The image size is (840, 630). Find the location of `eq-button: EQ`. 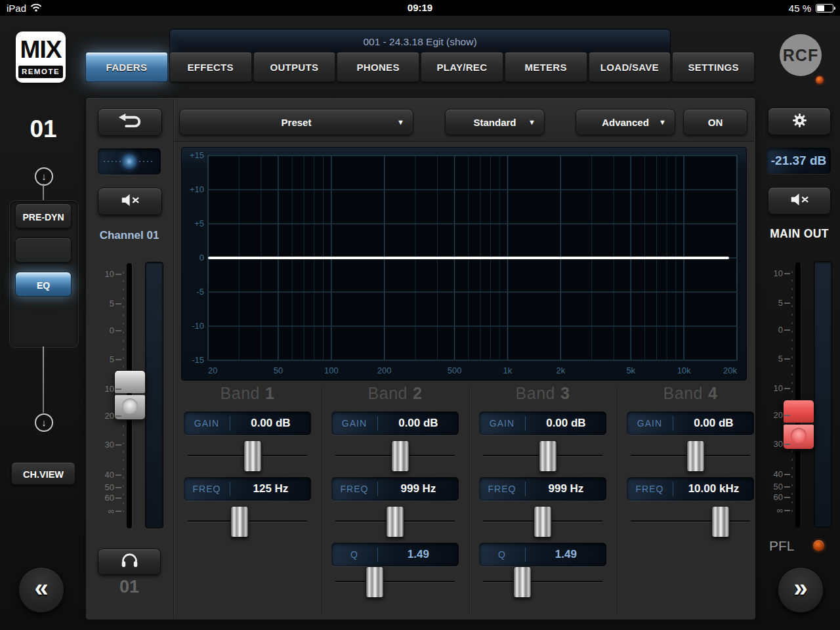

eq-button: EQ is located at coordinates (43, 284).